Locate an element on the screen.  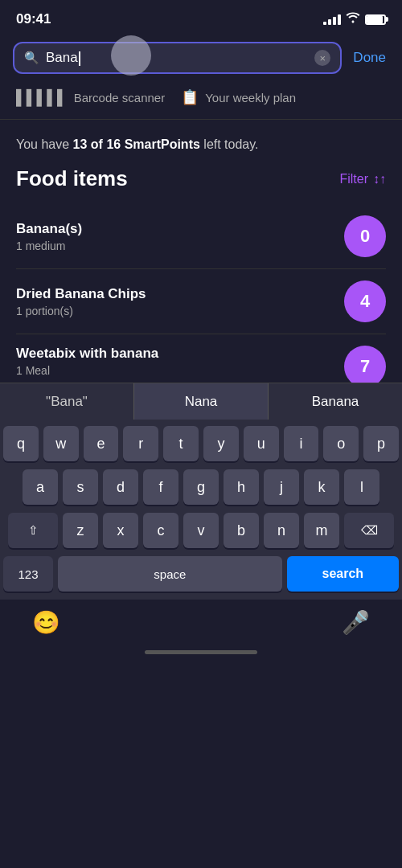
key-d: d is located at coordinates (121, 487).